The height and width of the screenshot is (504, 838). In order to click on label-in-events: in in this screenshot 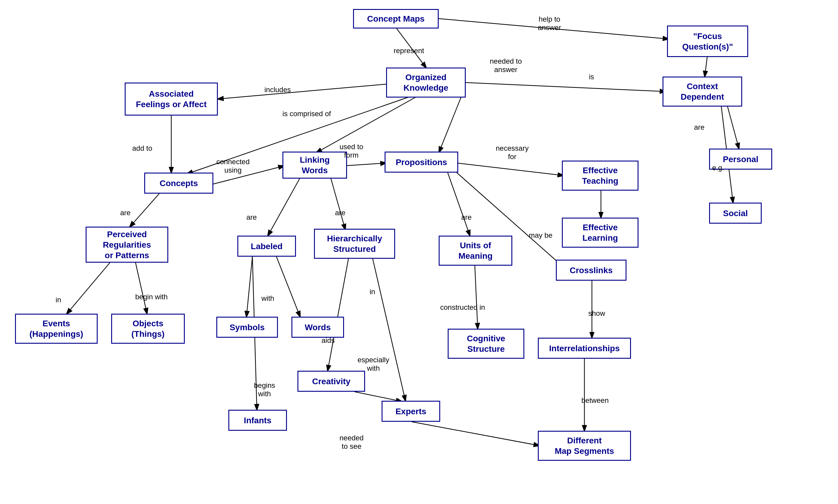, I will do `click(58, 300)`.